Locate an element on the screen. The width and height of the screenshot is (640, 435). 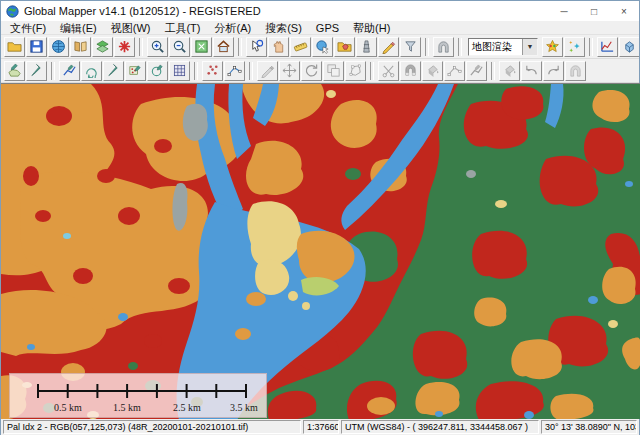
save-workspace-icon is located at coordinates (36, 47).